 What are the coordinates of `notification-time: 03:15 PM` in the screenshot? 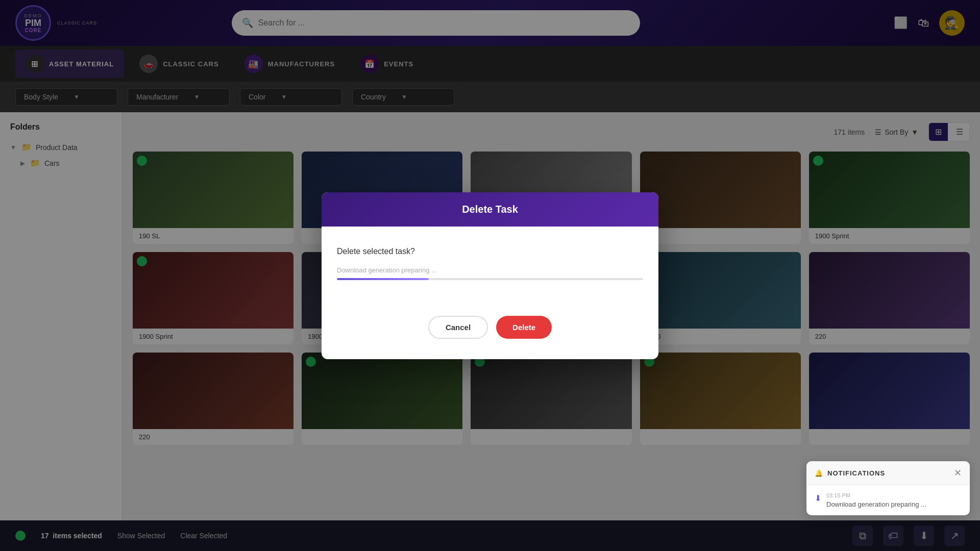 It's located at (876, 495).